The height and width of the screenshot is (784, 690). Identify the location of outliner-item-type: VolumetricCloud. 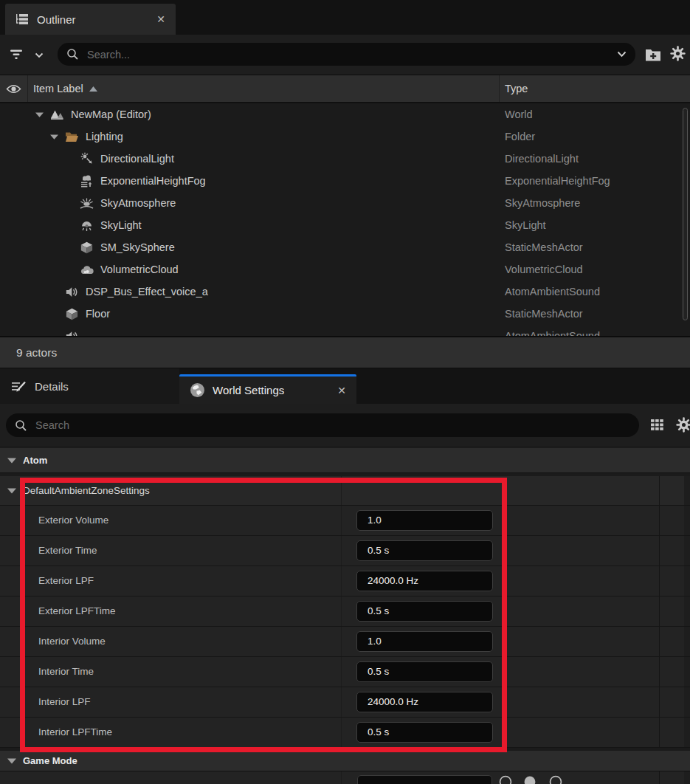
(544, 269).